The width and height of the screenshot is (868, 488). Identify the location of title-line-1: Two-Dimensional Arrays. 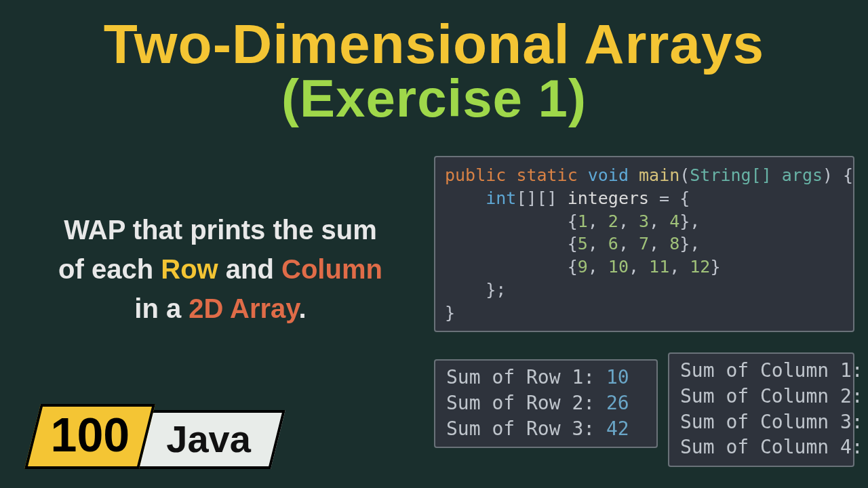
(434, 44).